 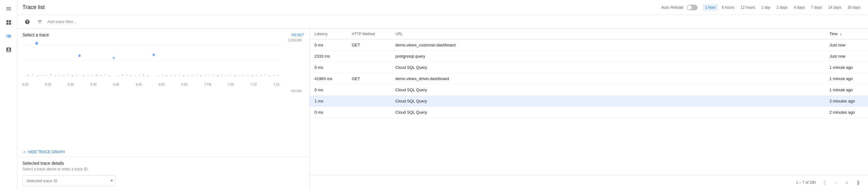 I want to click on cell-time: 2 minutes ago, so click(x=846, y=101).